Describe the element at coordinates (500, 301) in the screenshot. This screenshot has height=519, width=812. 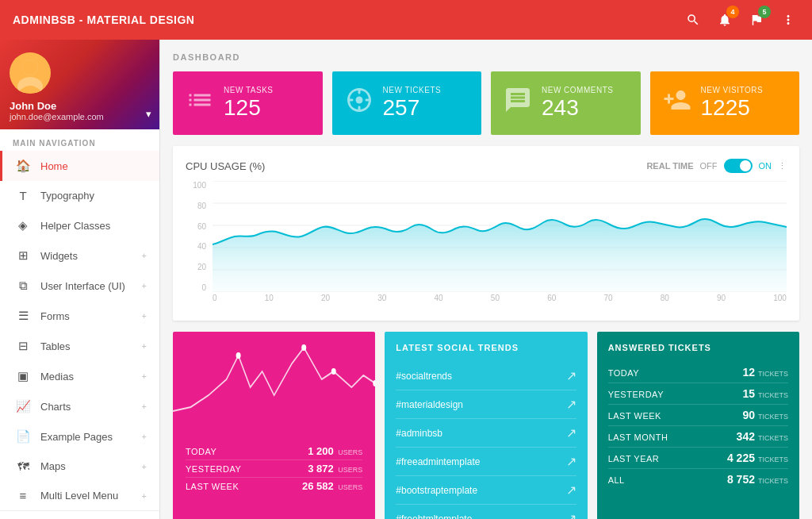
I see `x-axis-labels: 0102030405060708090100` at that location.